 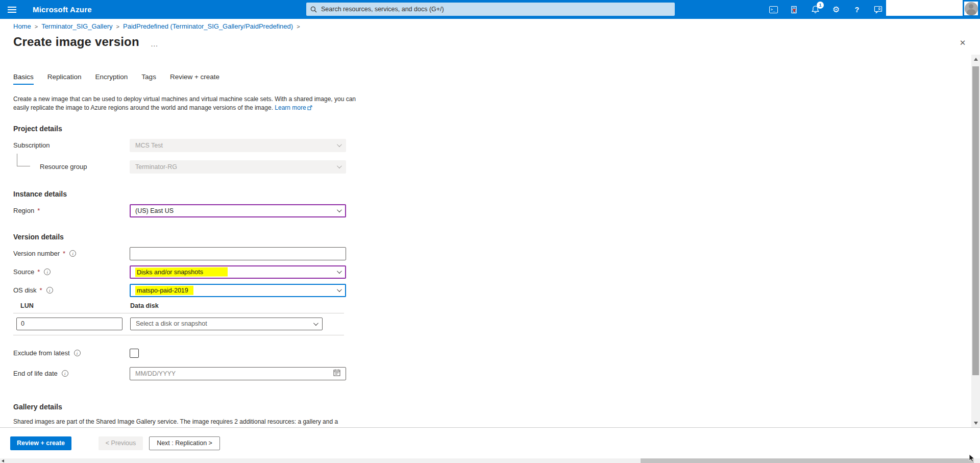 What do you see at coordinates (77, 27) in the screenshot?
I see `breadcrumb-gallery: Terminator_SIG_Gallery` at bounding box center [77, 27].